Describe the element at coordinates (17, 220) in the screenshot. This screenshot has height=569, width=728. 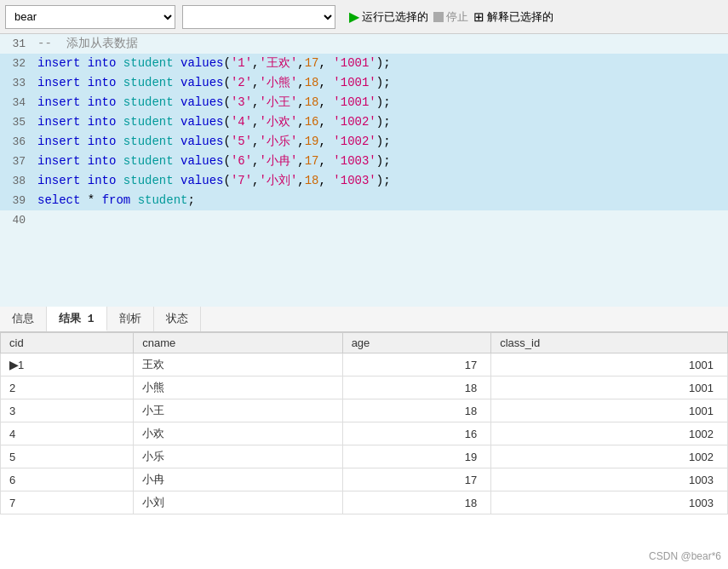
I see `line-num-40: 40` at that location.